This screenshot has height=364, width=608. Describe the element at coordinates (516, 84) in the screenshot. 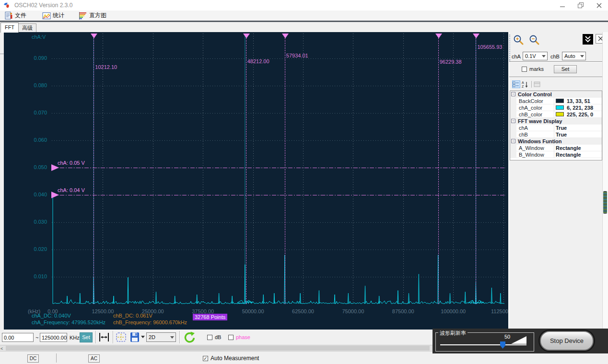

I see `pg-categorized-button` at that location.